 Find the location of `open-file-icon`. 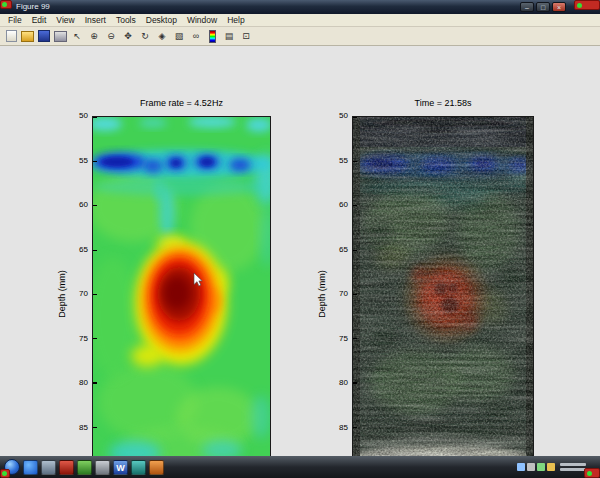

open-file-icon is located at coordinates (28, 36).